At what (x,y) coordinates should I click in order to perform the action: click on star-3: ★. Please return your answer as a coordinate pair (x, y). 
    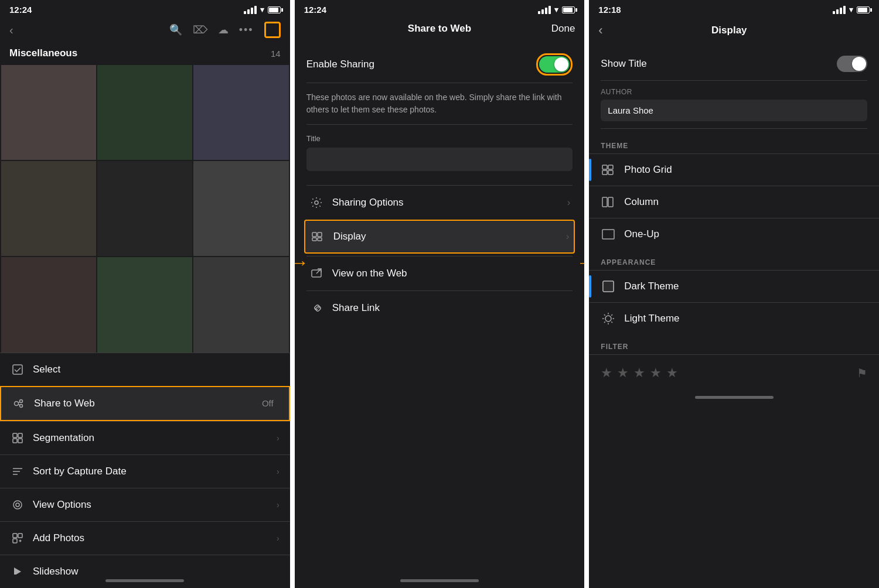
    Looking at the image, I should click on (639, 373).